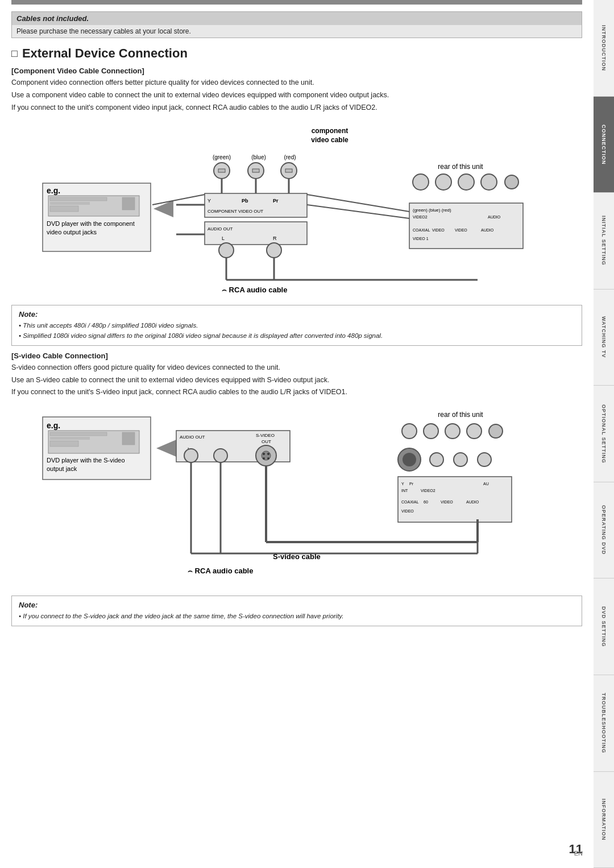  What do you see at coordinates (297, 71) in the screenshot?
I see `component-heading: [Component Video Cable Connection]` at bounding box center [297, 71].